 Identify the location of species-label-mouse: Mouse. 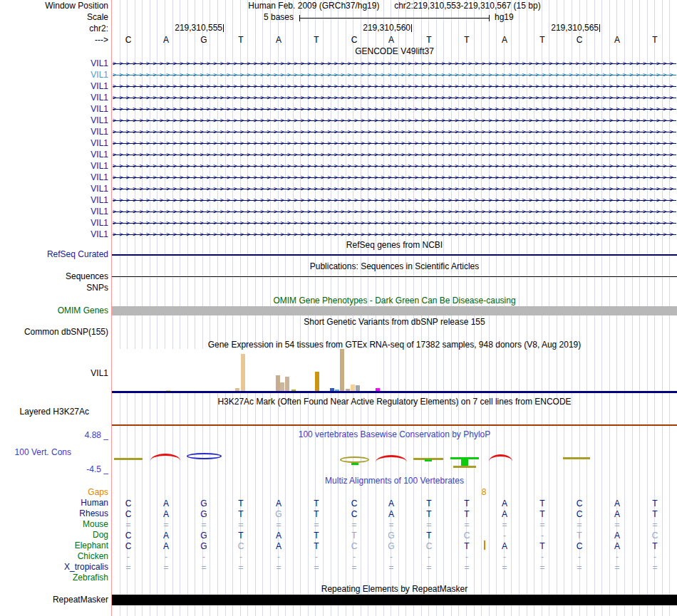
(54, 524).